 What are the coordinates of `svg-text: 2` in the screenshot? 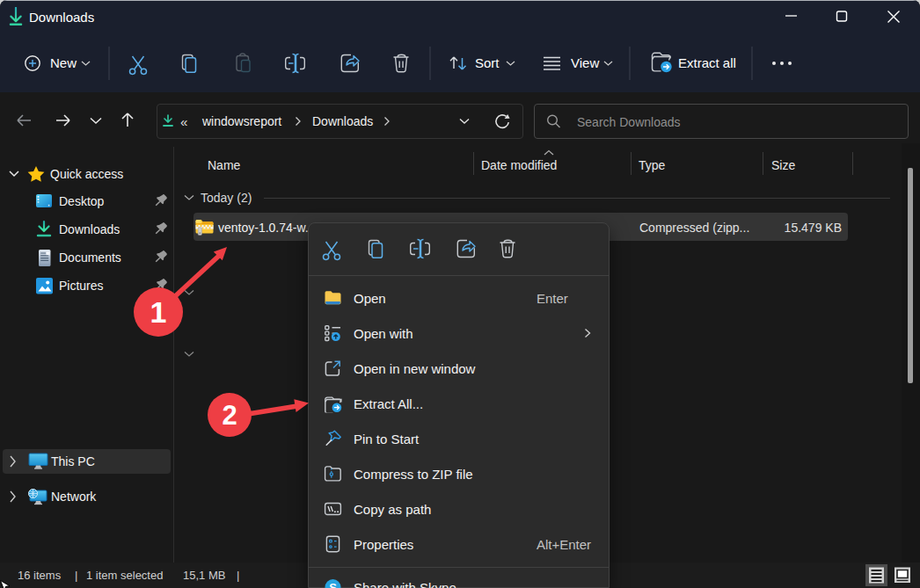 It's located at (229, 415).